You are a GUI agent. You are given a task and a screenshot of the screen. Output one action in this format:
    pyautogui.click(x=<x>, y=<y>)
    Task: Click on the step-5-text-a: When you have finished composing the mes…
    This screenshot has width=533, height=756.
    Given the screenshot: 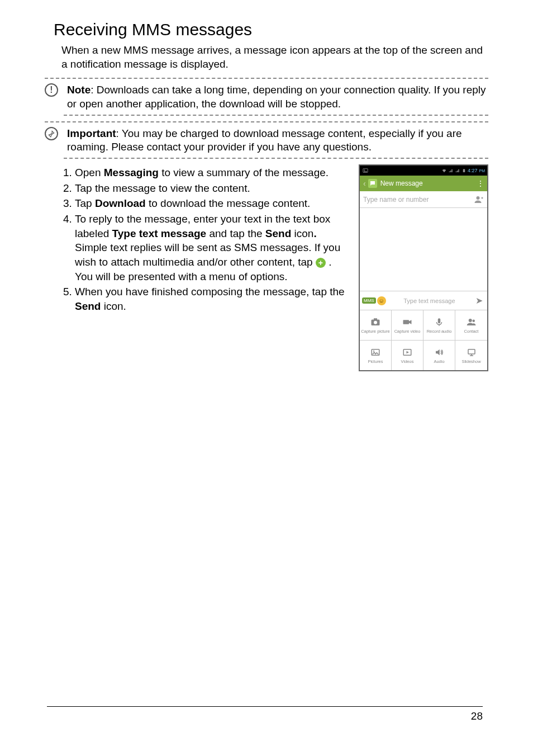 What is the action you would take?
    pyautogui.click(x=210, y=292)
    